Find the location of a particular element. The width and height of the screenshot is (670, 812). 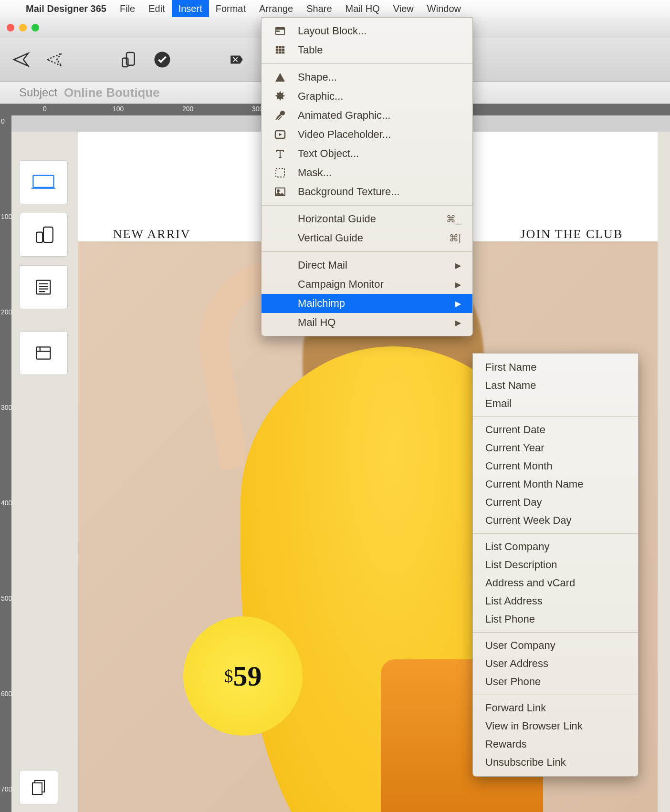

submenu-item-email: Email is located at coordinates (555, 404).